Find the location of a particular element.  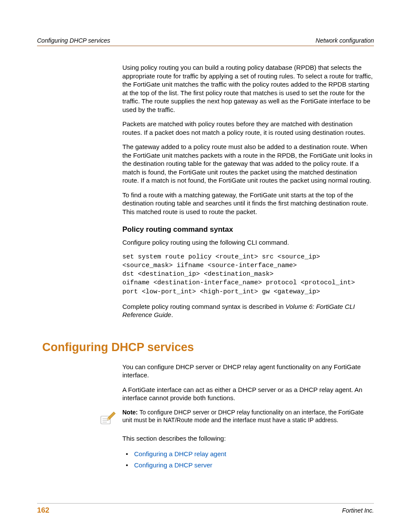

body-column: You can configure DHCP server or DHCP re… is located at coordinates (248, 417).